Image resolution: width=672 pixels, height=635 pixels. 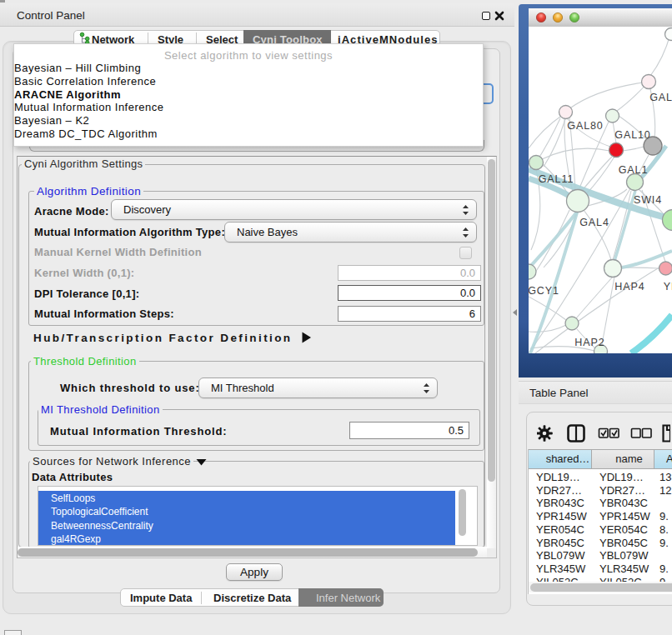 What do you see at coordinates (660, 98) in the screenshot?
I see `svg-text: GAL2` at bounding box center [660, 98].